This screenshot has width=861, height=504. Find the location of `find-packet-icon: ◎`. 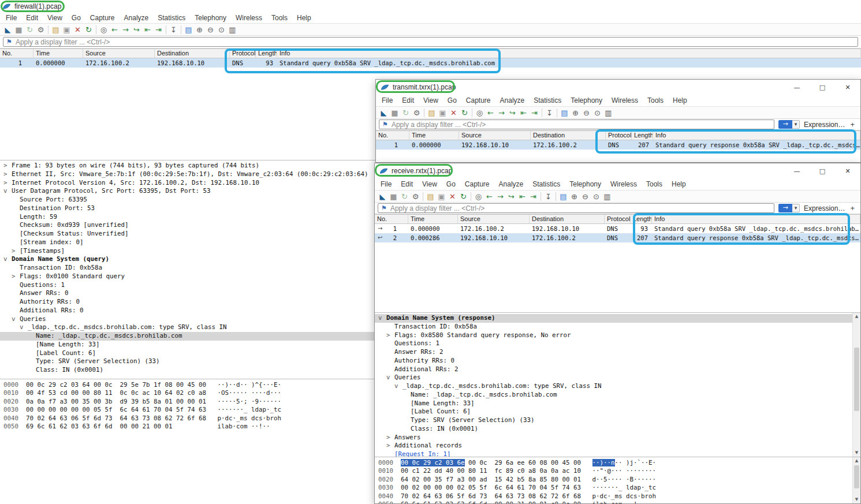

find-packet-icon: ◎ is located at coordinates (478, 196).